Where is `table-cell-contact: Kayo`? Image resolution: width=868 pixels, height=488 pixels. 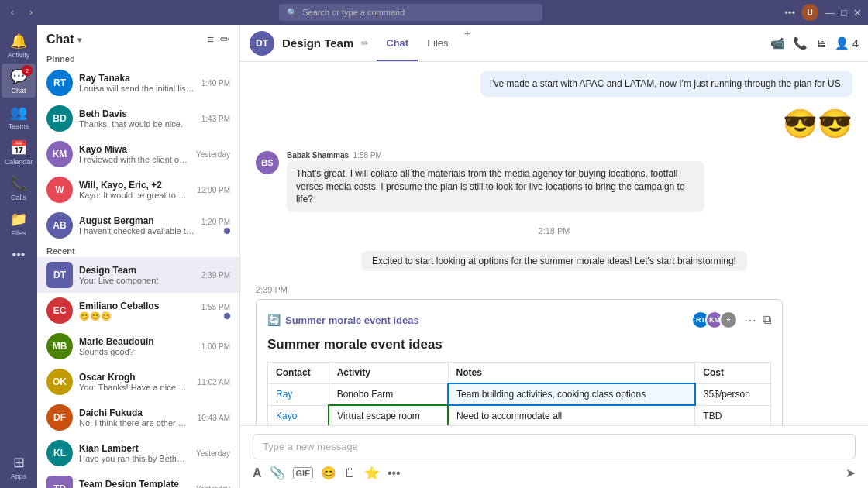
table-cell-contact: Kayo is located at coordinates (299, 415).